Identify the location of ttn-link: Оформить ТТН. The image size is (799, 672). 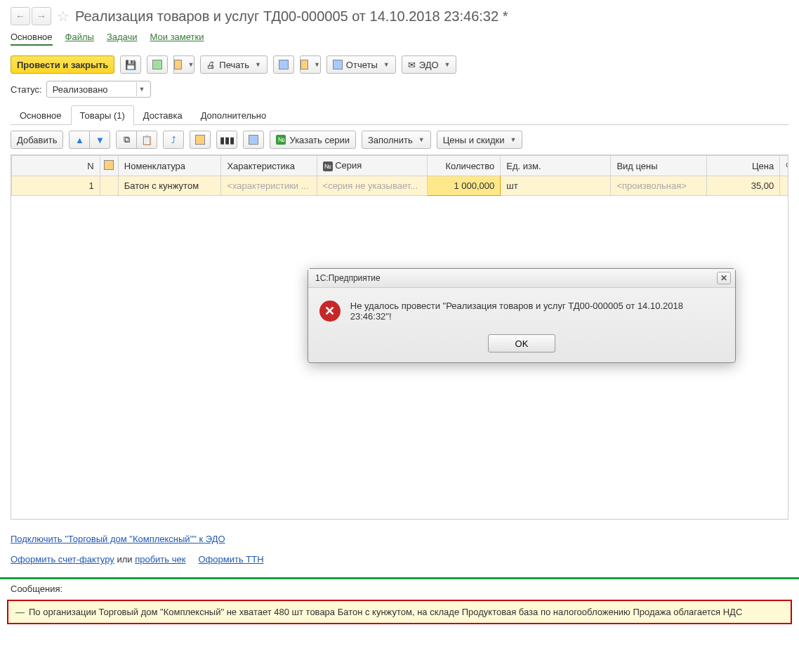
(230, 559).